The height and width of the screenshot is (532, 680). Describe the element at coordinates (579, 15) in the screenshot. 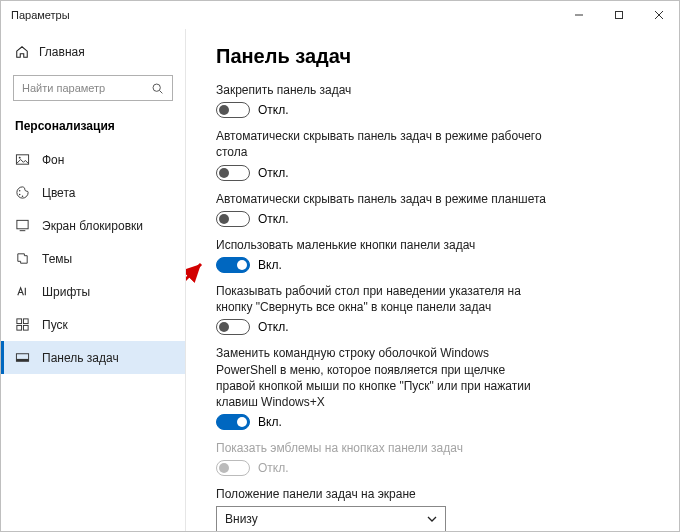

I see `minimize-icon` at that location.